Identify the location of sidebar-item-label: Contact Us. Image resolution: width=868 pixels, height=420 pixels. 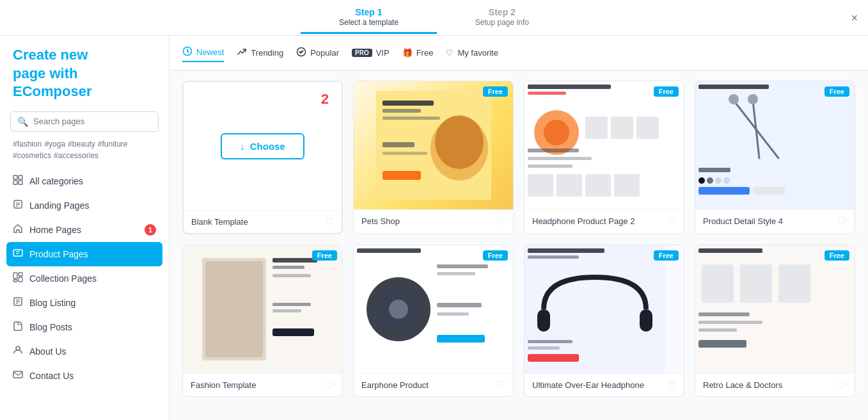
(51, 376).